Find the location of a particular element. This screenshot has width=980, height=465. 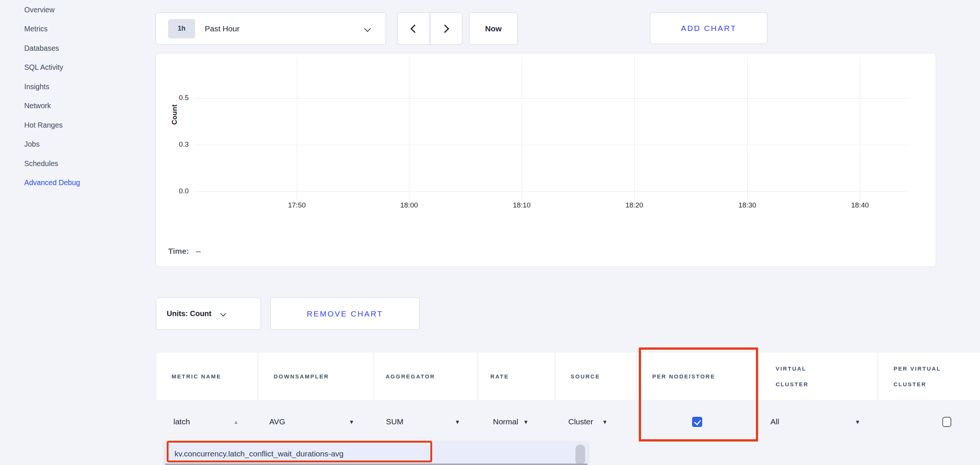

time-pager is located at coordinates (430, 29).